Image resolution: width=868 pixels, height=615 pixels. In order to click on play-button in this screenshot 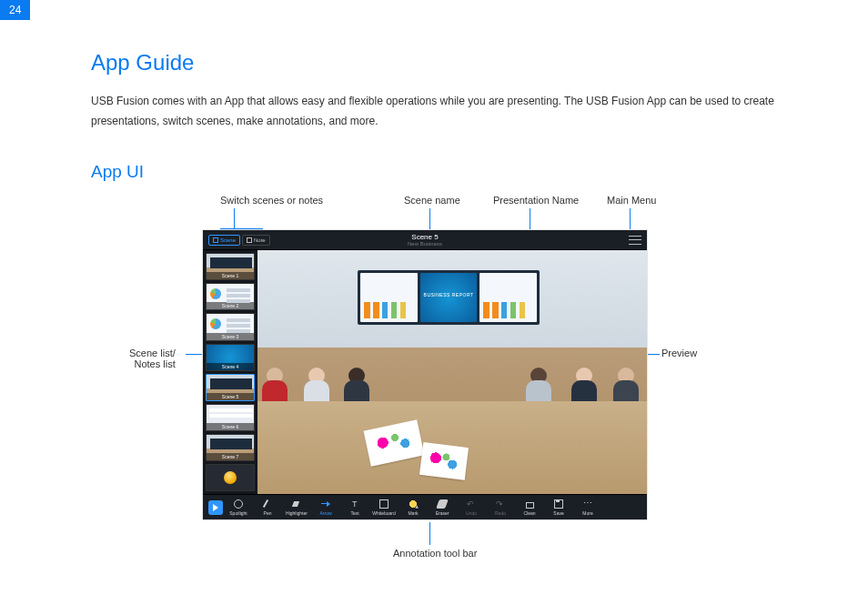, I will do `click(216, 508)`.